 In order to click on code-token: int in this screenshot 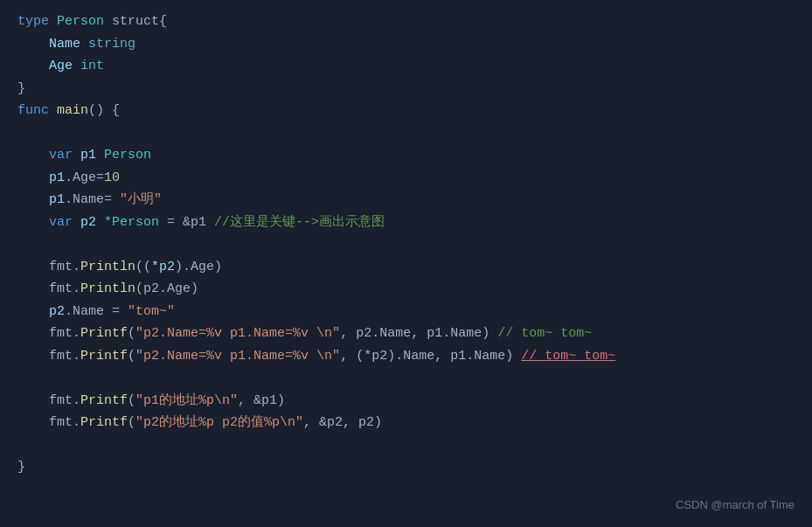, I will do `click(93, 66)`.